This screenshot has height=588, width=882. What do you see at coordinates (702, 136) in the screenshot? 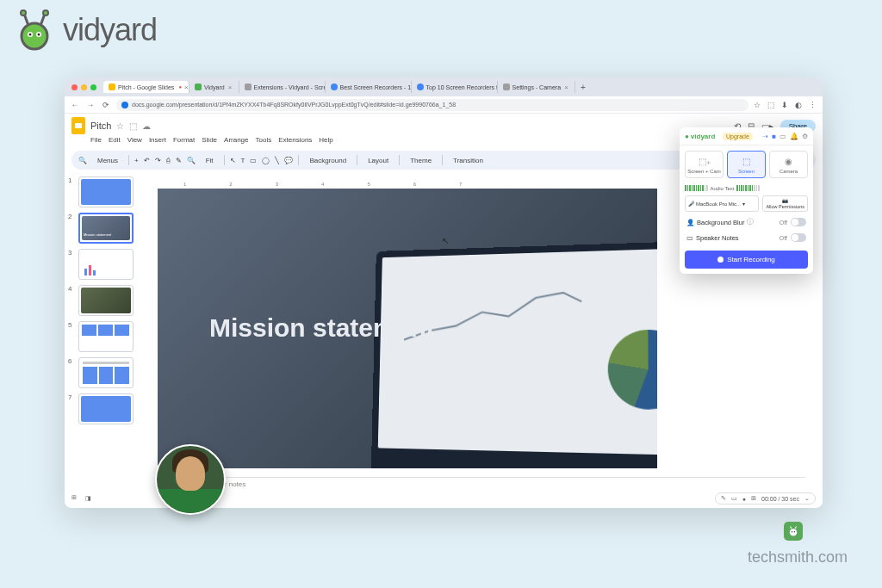
I see `ext-logo: vidyard` at bounding box center [702, 136].